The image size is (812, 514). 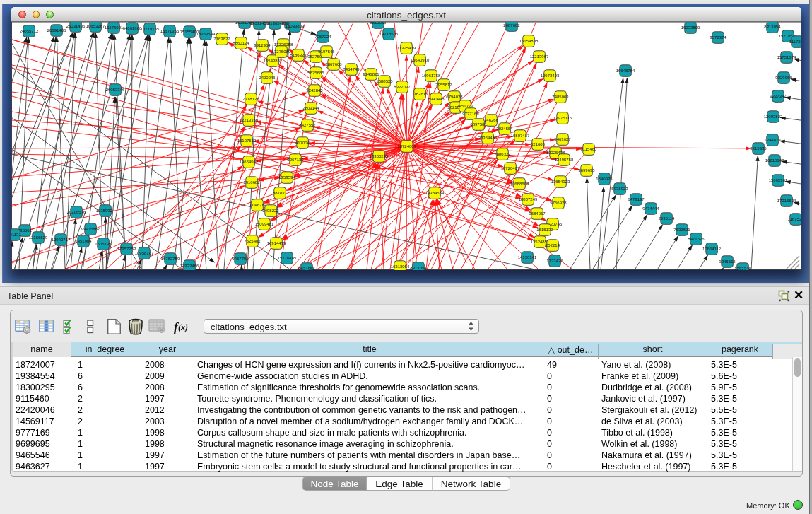 I want to click on svg-text: 16782759, so click(x=171, y=259).